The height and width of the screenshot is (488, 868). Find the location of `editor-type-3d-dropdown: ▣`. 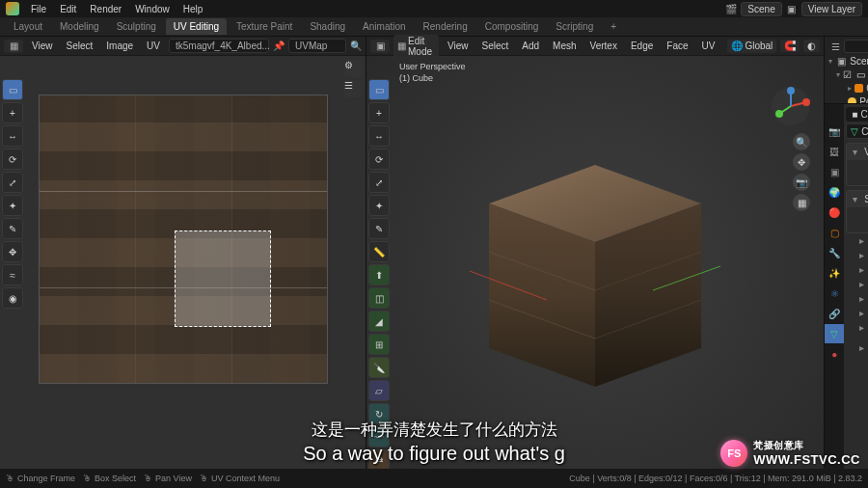

editor-type-3d-dropdown: ▣ is located at coordinates (380, 46).